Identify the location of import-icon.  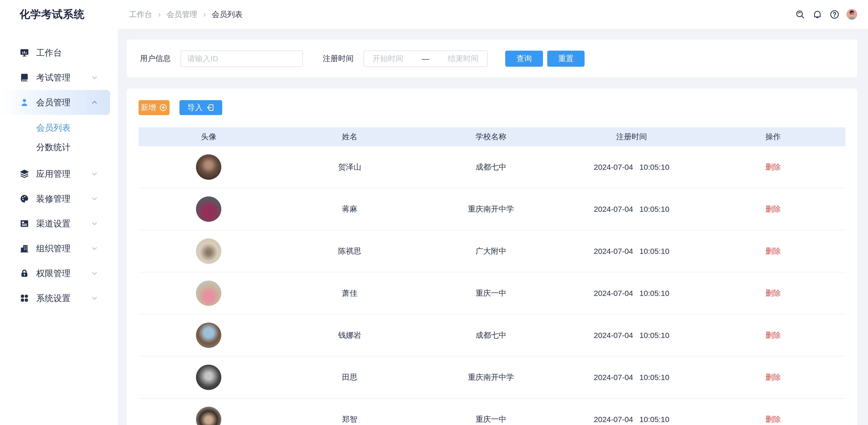
(210, 108).